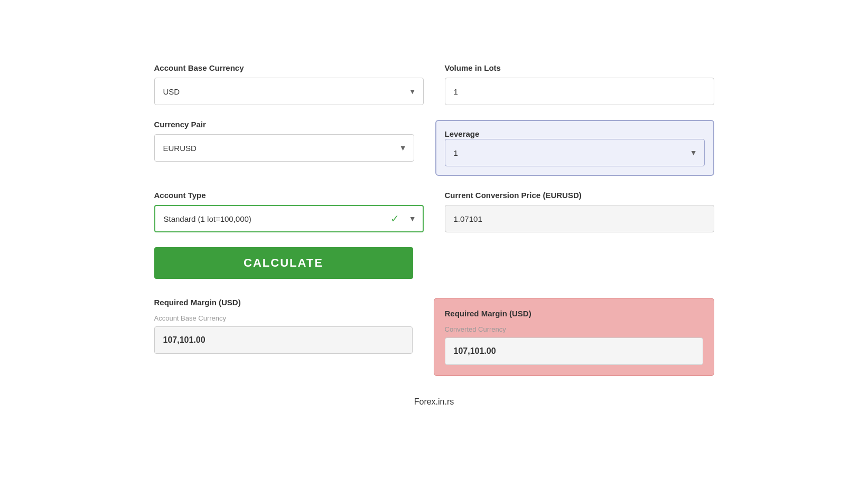  I want to click on volume-group: Volume in Lots, so click(580, 85).